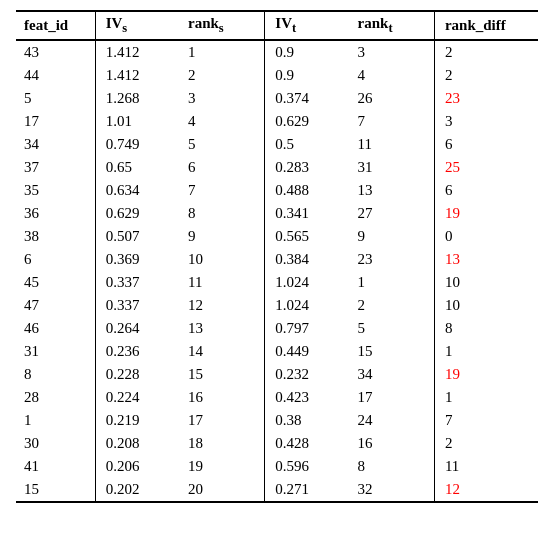 This screenshot has height=542, width=554. What do you see at coordinates (277, 52) in the screenshot?
I see `table-row: 431.41210.932` at bounding box center [277, 52].